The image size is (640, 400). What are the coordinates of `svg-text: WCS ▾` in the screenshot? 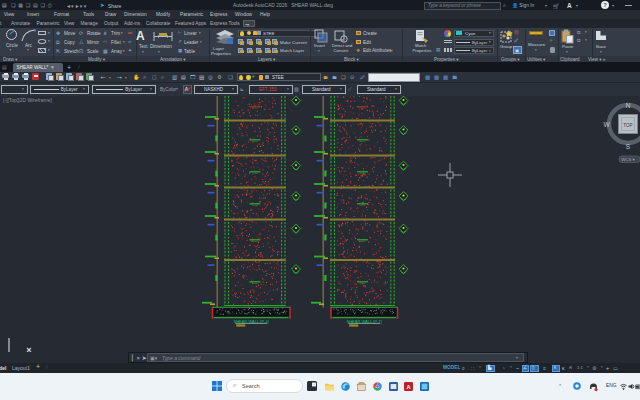 It's located at (628, 160).